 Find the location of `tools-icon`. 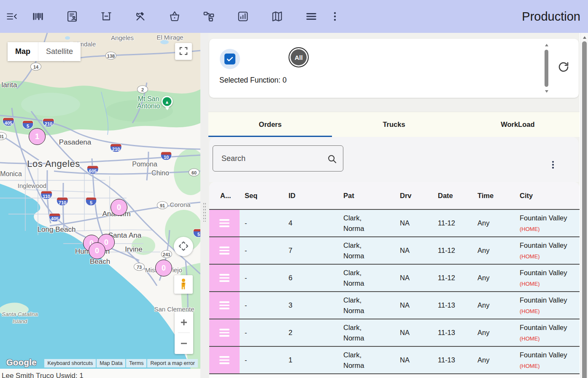

tools-icon is located at coordinates (140, 16).